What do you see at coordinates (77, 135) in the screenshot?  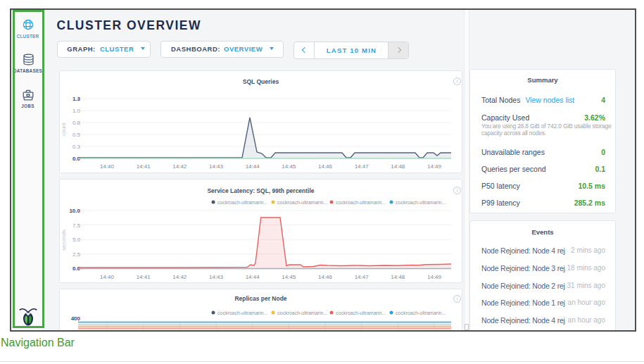 I see `svg-text: 0.5` at bounding box center [77, 135].